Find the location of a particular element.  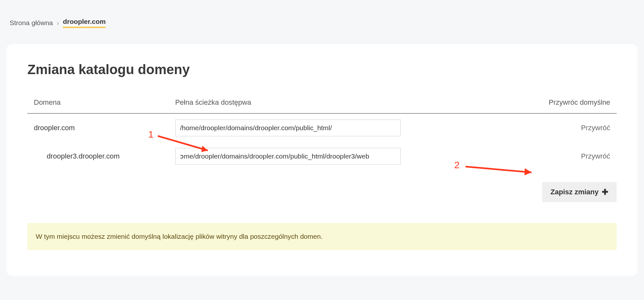

save-button-label: Zapisz zmiany is located at coordinates (575, 192).